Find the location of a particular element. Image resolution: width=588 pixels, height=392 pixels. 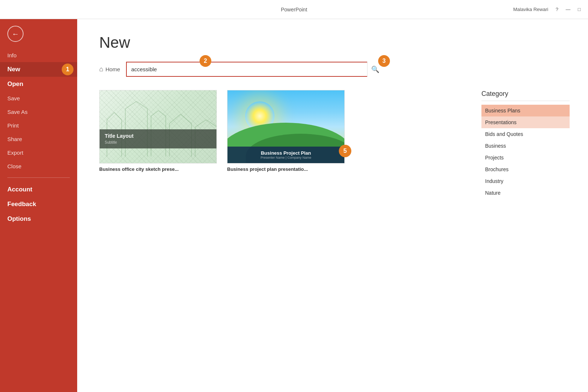

home-link: ⌂ Home is located at coordinates (110, 69).